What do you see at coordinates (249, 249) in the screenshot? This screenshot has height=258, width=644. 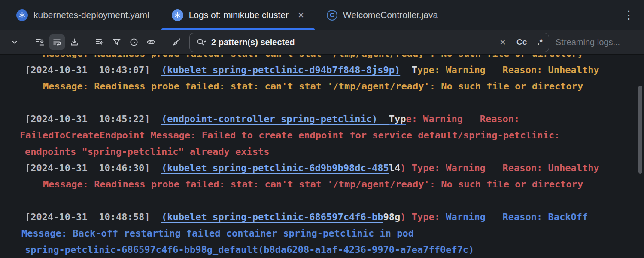 I see `log-segment: spring-petclinic-686597c4f6-bb98g_defaul…` at bounding box center [249, 249].